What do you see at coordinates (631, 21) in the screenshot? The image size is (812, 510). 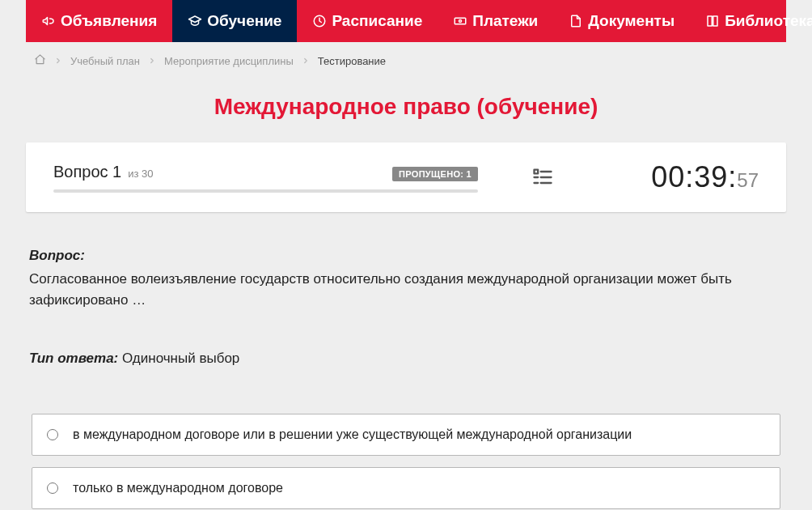 I see `nav-label: Документы` at bounding box center [631, 21].